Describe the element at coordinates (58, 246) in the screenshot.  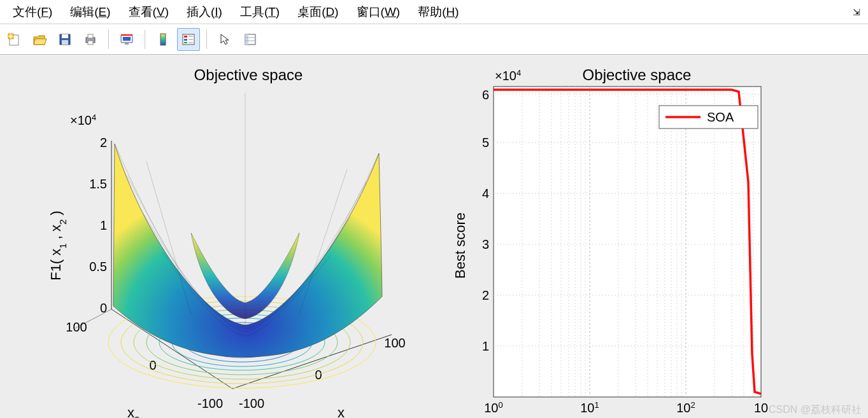
I see `z-axis-label: F1( x1 , x2 )` at that location.